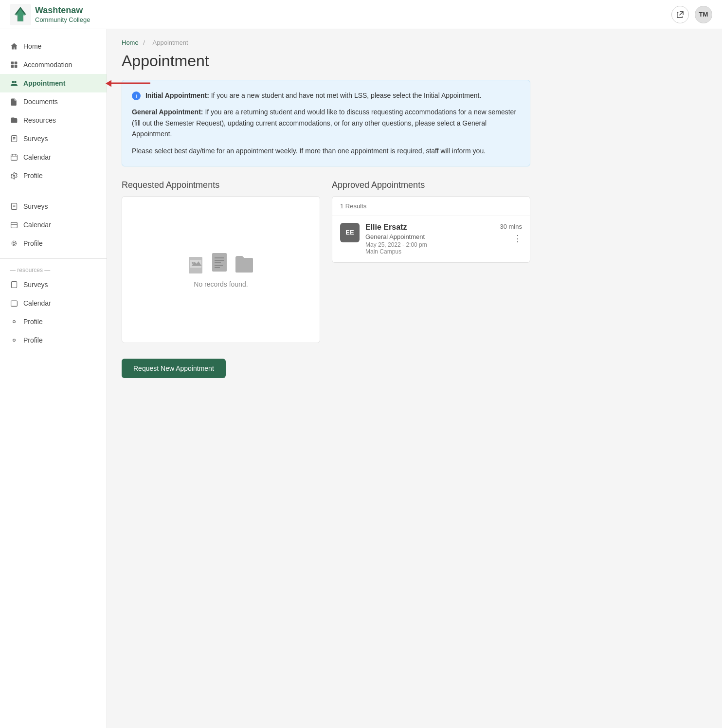 This screenshot has width=722, height=728. What do you see at coordinates (14, 322) in the screenshot?
I see `profile3-gear-icon` at bounding box center [14, 322].